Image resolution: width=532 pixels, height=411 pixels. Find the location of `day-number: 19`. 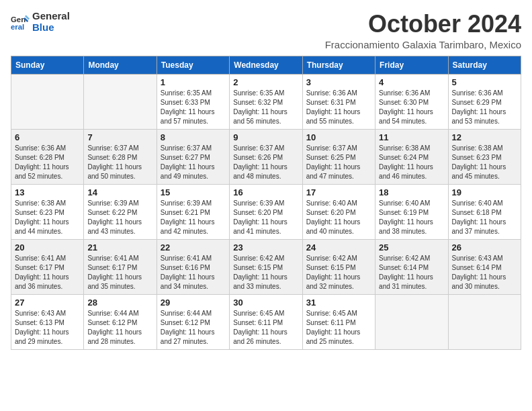

day-number: 19 is located at coordinates (485, 192).